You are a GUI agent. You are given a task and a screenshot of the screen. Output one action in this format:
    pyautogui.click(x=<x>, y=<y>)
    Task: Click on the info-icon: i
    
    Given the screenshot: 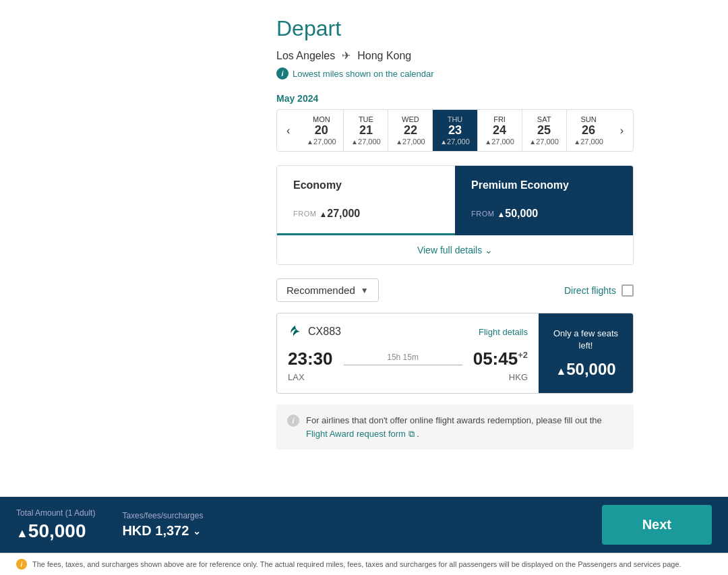 What is the action you would take?
    pyautogui.click(x=282, y=73)
    